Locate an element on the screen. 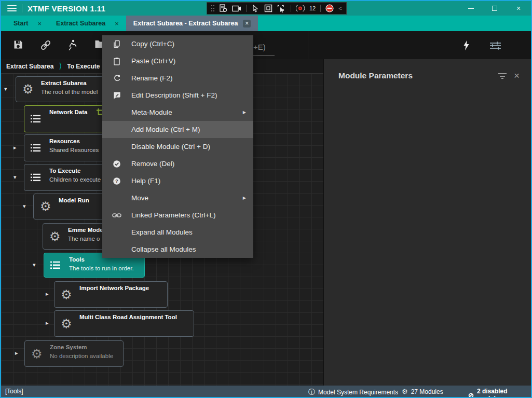 This screenshot has width=532, height=398. menu-item-disable-module: Disable Module (Ctrl + D) is located at coordinates (178, 146).